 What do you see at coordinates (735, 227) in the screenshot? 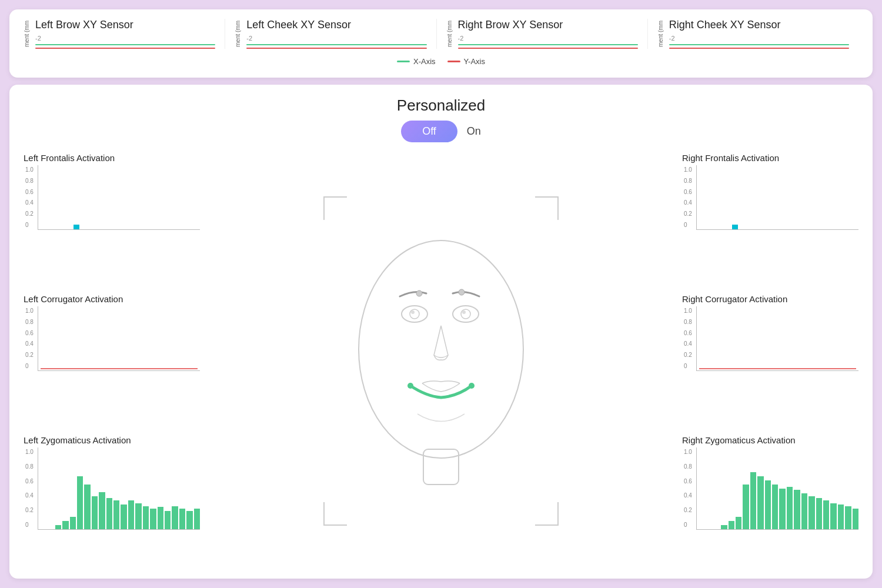
I see `right-frontalis-bar` at bounding box center [735, 227].